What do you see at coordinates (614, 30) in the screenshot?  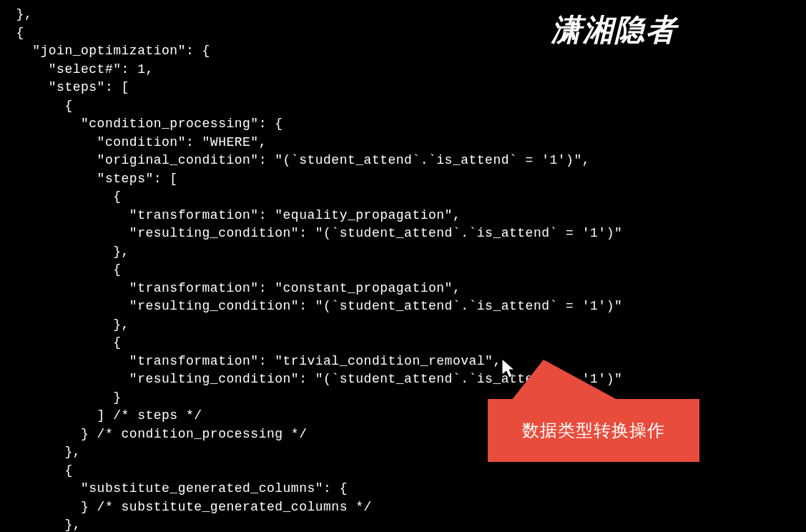 I see `watermark-text: 潇湘隐者` at bounding box center [614, 30].